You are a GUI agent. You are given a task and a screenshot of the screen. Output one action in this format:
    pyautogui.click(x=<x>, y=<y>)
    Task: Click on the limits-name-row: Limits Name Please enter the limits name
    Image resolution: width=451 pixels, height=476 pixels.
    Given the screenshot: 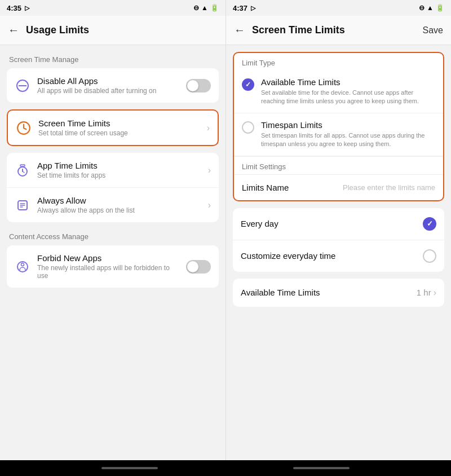 What is the action you would take?
    pyautogui.click(x=338, y=187)
    